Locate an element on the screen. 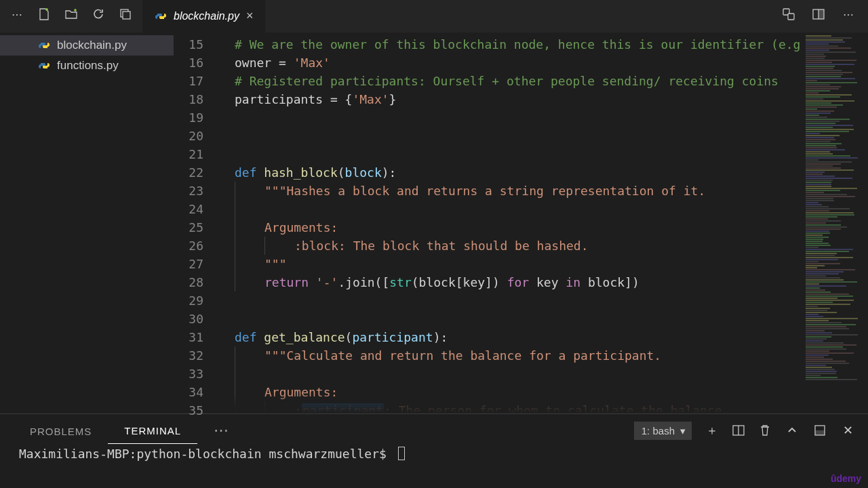 The width and height of the screenshot is (868, 488). tab-blockchain-py: blockchain.py × is located at coordinates (203, 16).